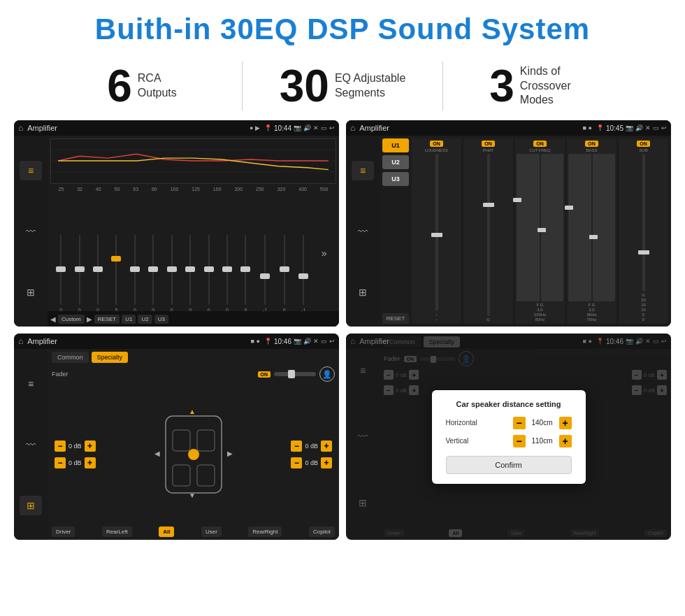 Image resolution: width=685 pixels, height=616 pixels. What do you see at coordinates (565, 441) in the screenshot?
I see `vertical-plus: +` at bounding box center [565, 441].